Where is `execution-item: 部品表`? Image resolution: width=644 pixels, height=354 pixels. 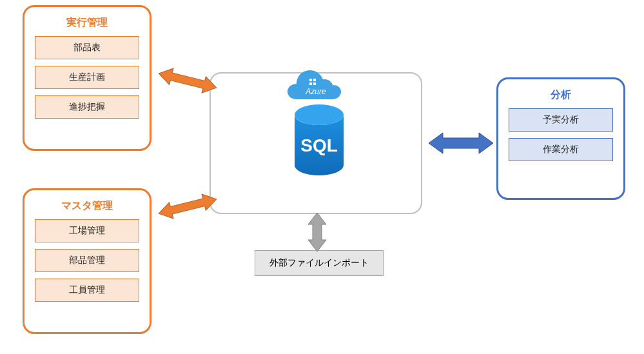 execution-item: 部品表 is located at coordinates (87, 48).